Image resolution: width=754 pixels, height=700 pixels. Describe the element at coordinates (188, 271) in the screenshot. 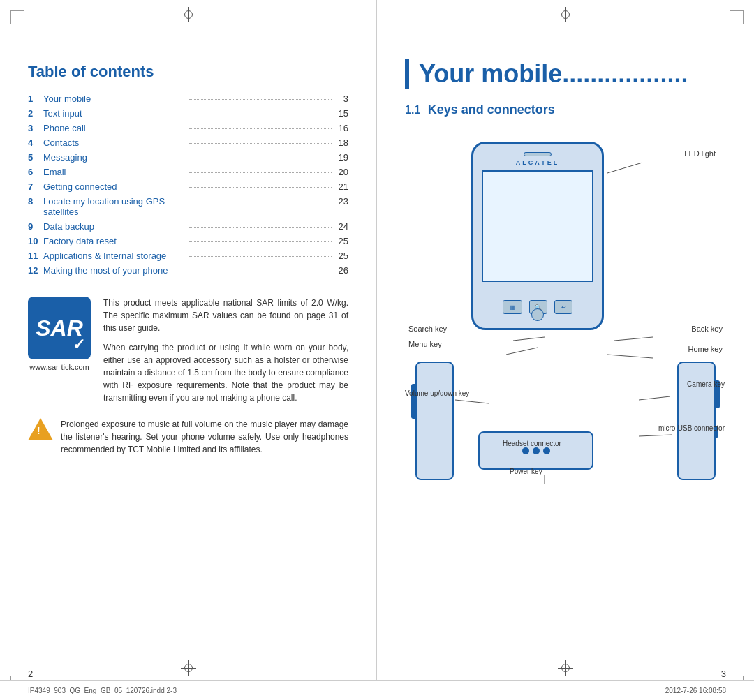

I see `toc-item: 12 Making the most of your phone 26` at that location.